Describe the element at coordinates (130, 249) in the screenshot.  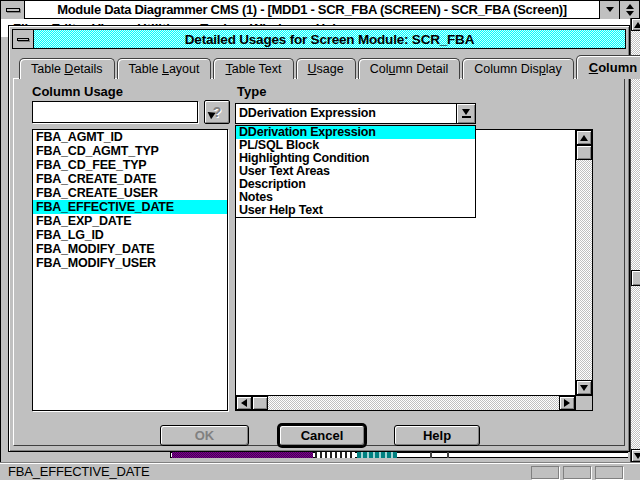
I see `list-item: FBA_MODIFY_DATE` at that location.